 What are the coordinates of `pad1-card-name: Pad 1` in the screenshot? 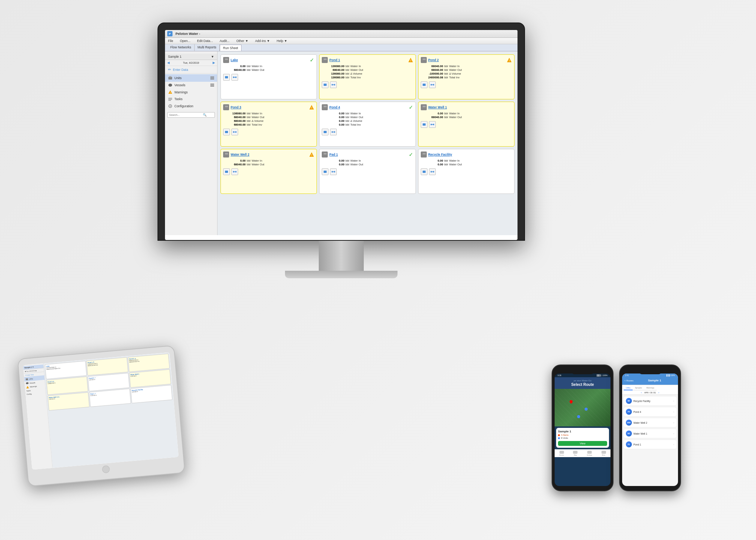 It's located at (334, 154).